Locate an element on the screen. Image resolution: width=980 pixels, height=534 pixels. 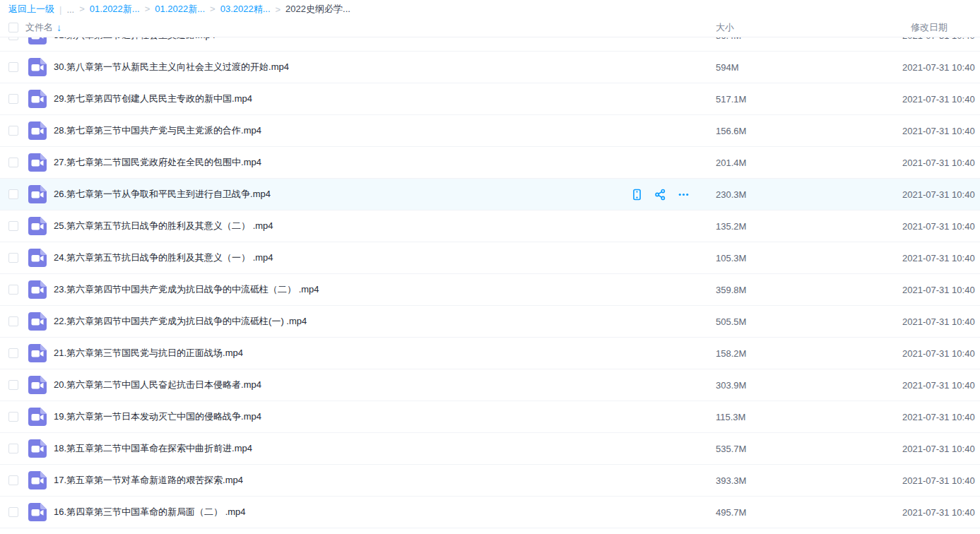
column-header-date: 修改日期 is located at coordinates (941, 28).